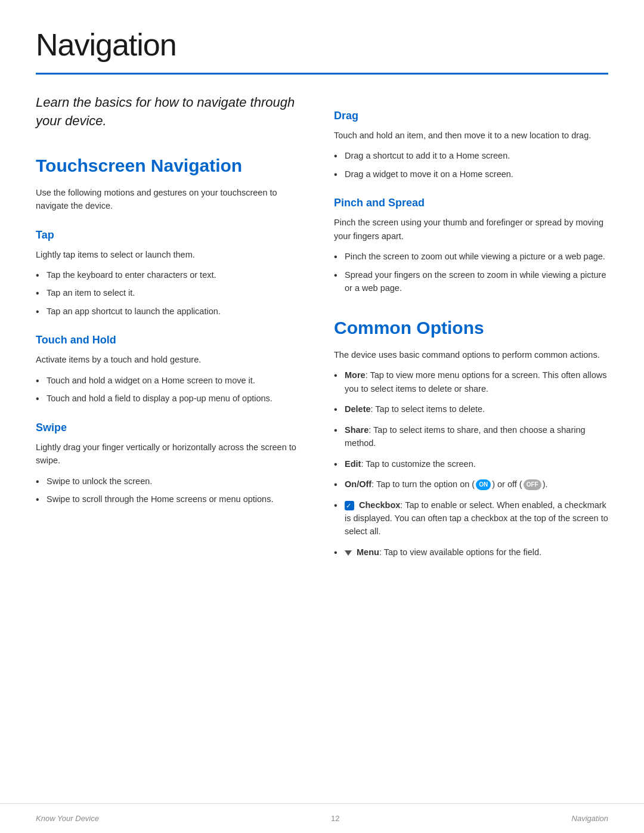 This screenshot has height=833, width=644. What do you see at coordinates (471, 464) in the screenshot?
I see `common-options-list: More: Tap to view more menu options for …` at bounding box center [471, 464].